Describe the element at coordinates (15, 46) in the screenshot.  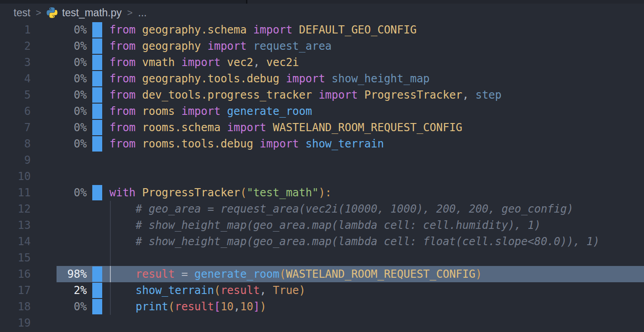
I see `line-number: 2` at that location.